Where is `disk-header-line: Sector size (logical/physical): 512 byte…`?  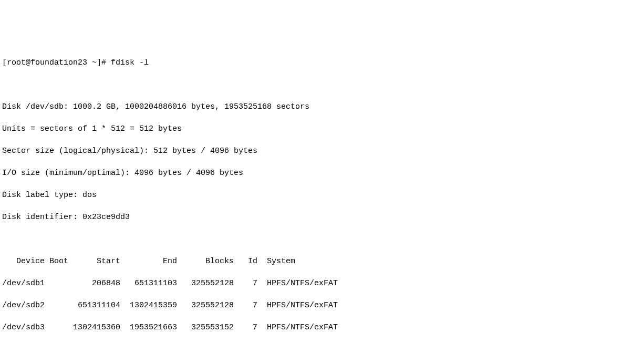 disk-header-line: Sector size (logical/physical): 512 byte… is located at coordinates (311, 151).